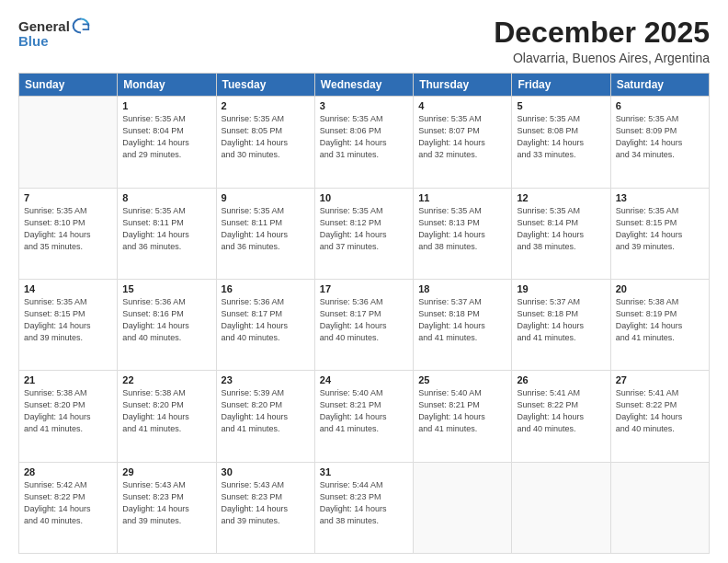 This screenshot has height=563, width=728. I want to click on day-header-wednesday: Wednesday, so click(364, 85).